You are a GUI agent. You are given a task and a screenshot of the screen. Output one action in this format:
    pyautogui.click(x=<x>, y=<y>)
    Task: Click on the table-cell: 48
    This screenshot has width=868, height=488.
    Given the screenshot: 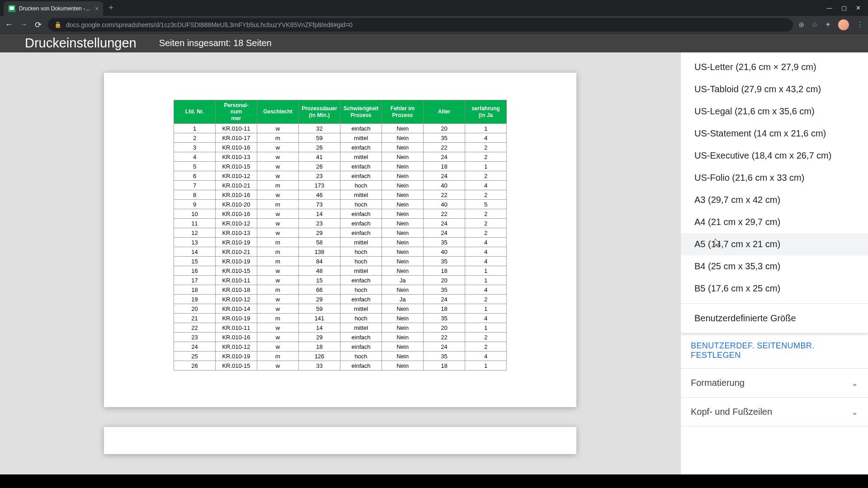 What is the action you would take?
    pyautogui.click(x=320, y=271)
    